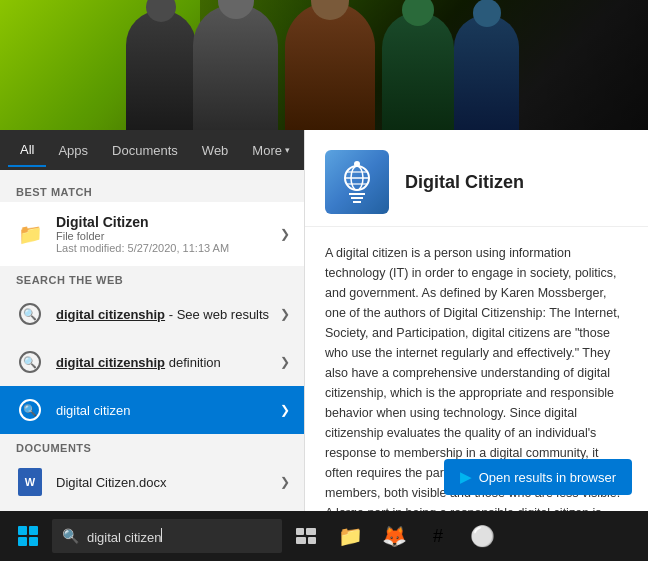  I want to click on start-button, so click(28, 536).